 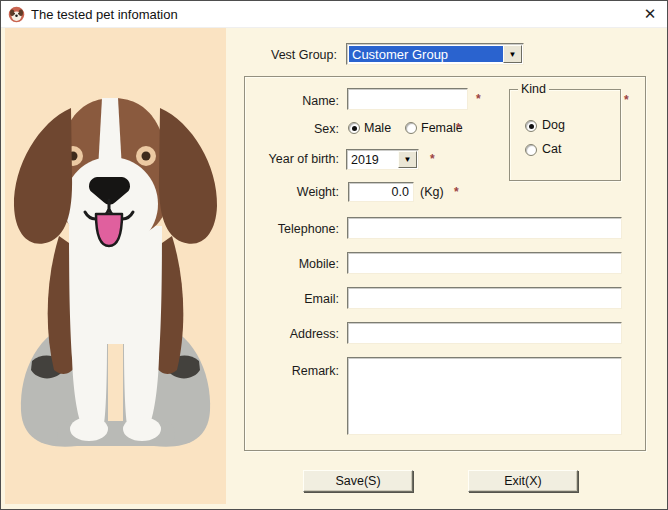 What do you see at coordinates (456, 192) in the screenshot?
I see `weight-required-asterisk: *` at bounding box center [456, 192].